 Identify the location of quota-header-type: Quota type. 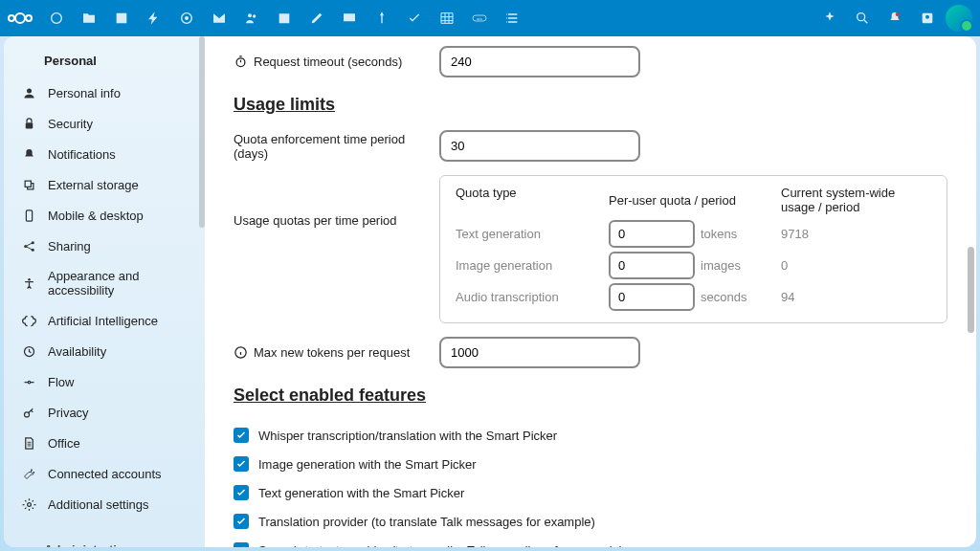
(532, 200).